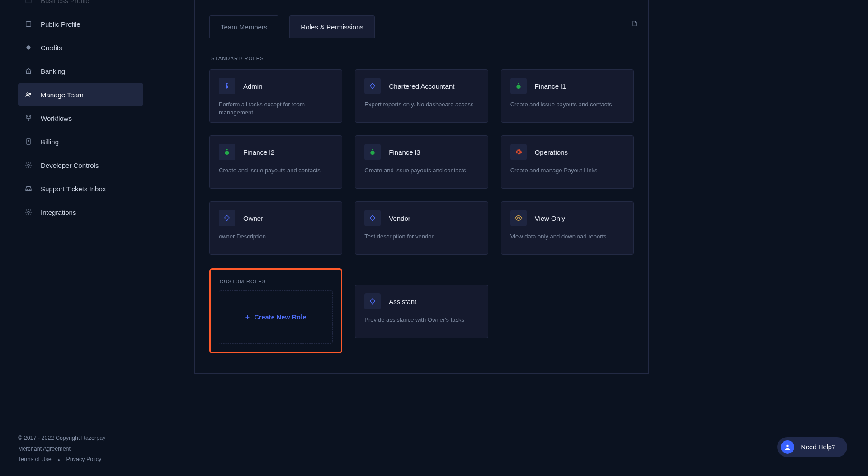  I want to click on sidebar-item-label: Banking, so click(53, 71).